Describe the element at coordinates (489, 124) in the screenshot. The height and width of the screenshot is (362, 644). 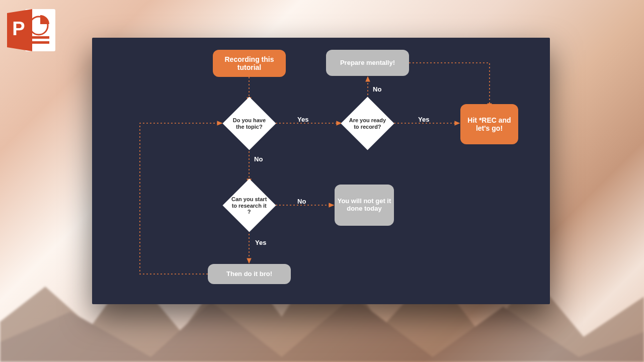
I see `node-rec: Hit *REC and let's go!` at that location.